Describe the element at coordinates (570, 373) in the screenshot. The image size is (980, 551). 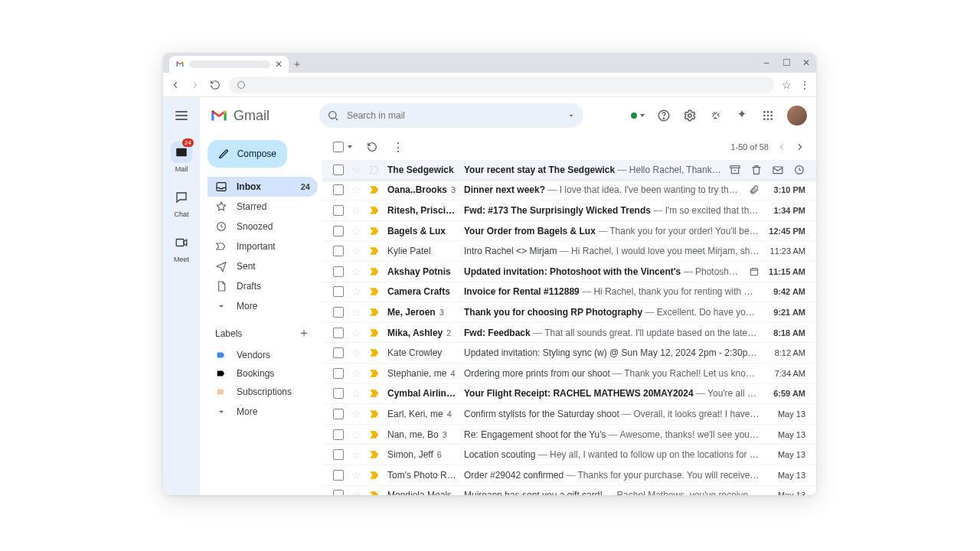
I see `mail-row: ☆ Stephanie, me 4 Ordering more prints f…` at that location.